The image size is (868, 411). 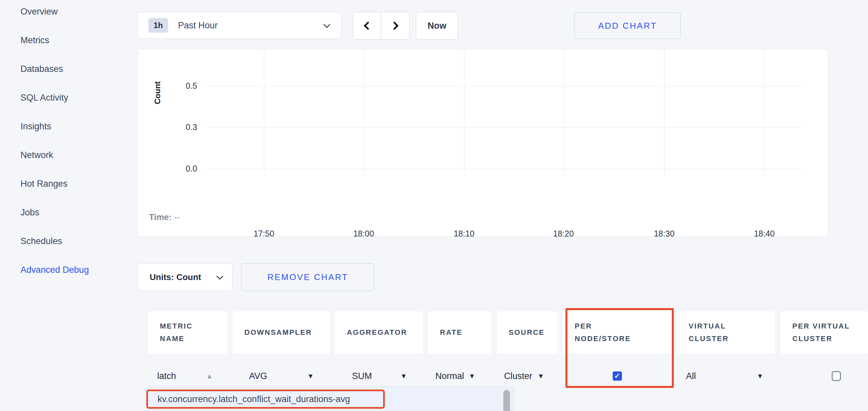 What do you see at coordinates (460, 376) in the screenshot?
I see `rate-select: Normal ▼` at bounding box center [460, 376].